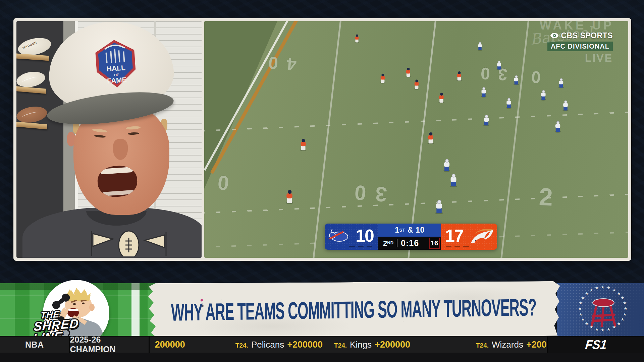 The image size is (644, 362). Describe the element at coordinates (469, 237) in the screenshot. I see `score-bug-home-panel: 17` at that location.